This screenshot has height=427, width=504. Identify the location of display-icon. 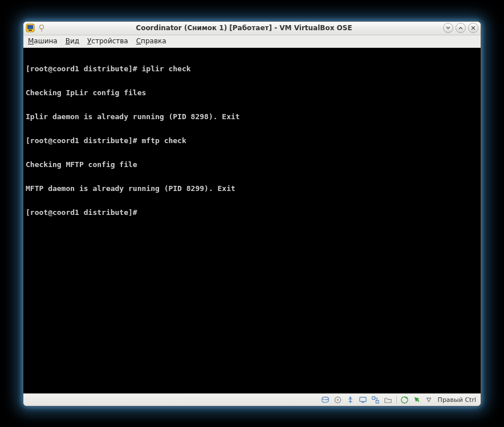
(363, 400).